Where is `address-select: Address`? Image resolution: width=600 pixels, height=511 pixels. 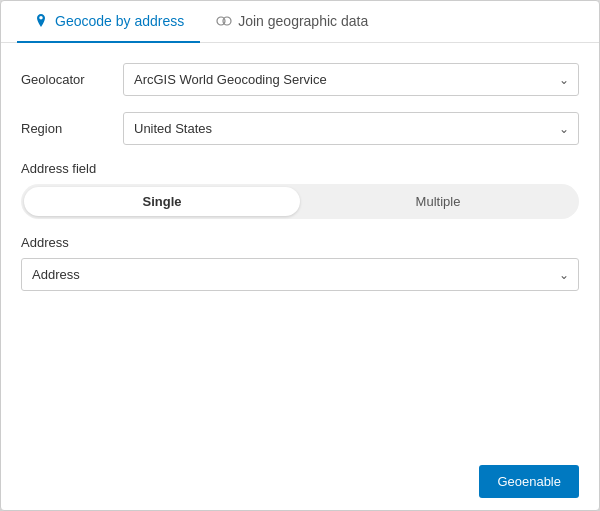 address-select: Address is located at coordinates (300, 274).